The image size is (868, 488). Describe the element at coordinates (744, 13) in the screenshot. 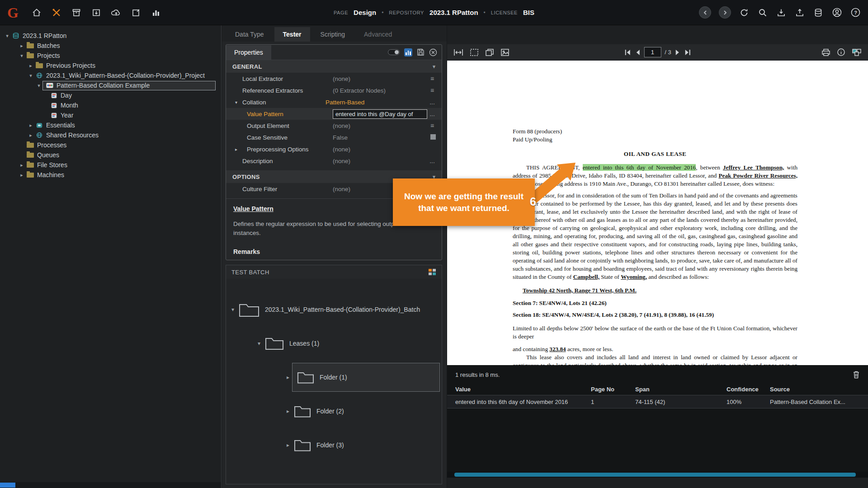

I see `refresh-icon` at that location.